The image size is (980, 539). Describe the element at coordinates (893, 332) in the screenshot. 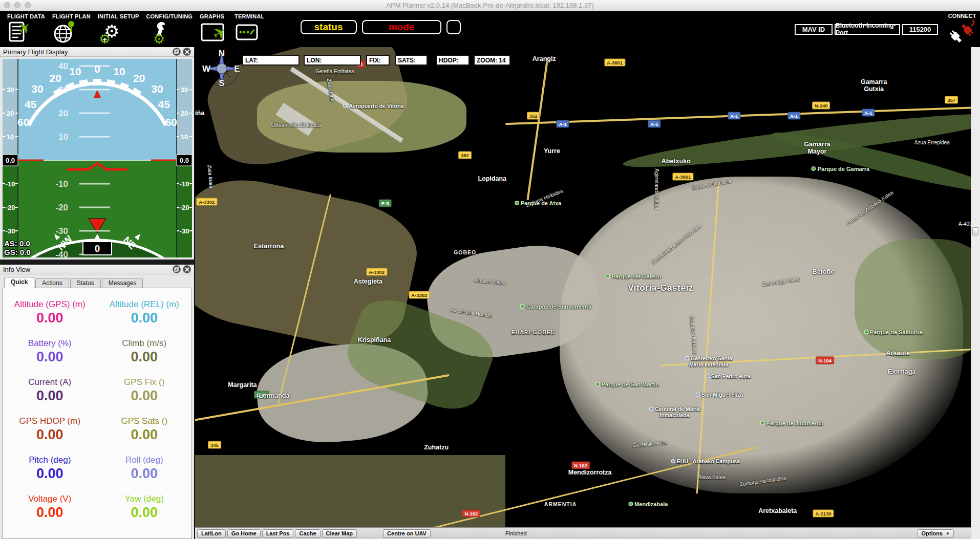

I see `map-label-parque-de-salburua: Parque de Salburua` at that location.